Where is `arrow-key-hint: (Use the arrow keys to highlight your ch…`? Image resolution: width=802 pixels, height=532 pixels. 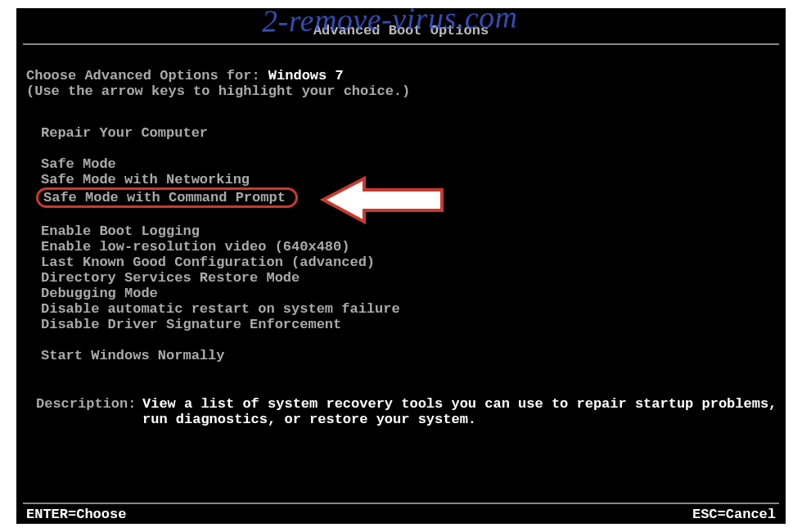 arrow-key-hint: (Use the arrow keys to highlight your ch… is located at coordinates (402, 92).